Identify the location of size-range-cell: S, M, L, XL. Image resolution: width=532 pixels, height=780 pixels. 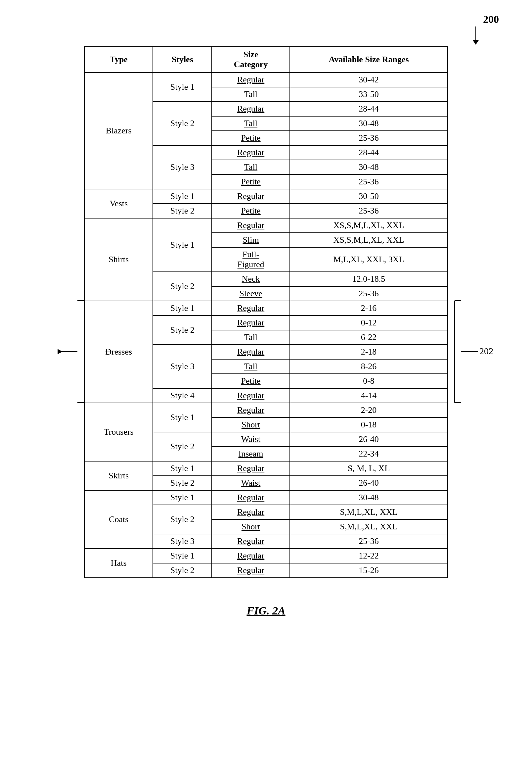
(369, 469).